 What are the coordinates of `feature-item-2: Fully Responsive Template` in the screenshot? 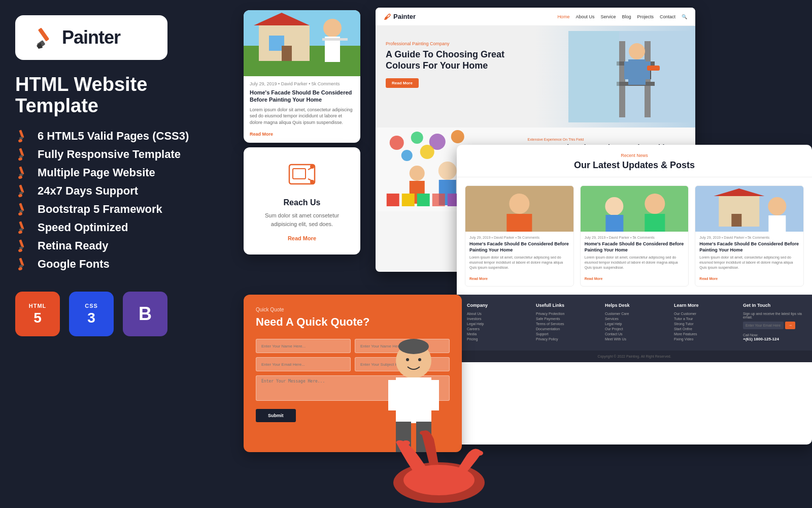 It's located at (122, 154).